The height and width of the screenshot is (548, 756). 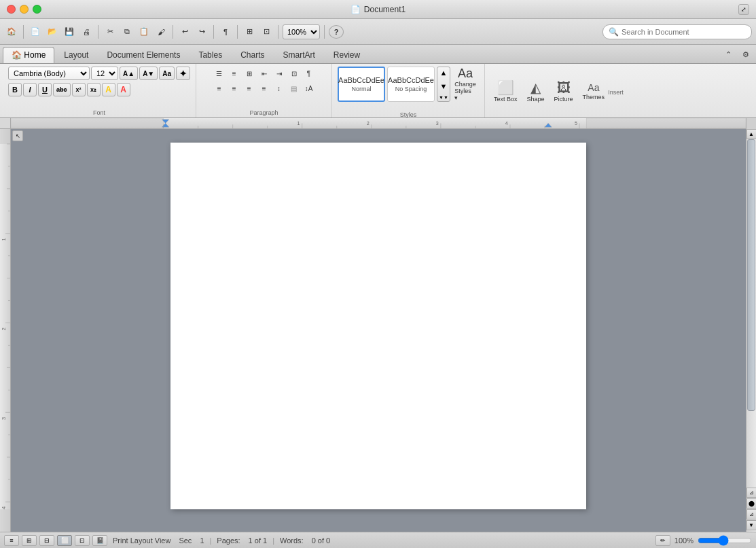 What do you see at coordinates (219, 73) in the screenshot?
I see `bullets-btn: ☰` at bounding box center [219, 73].